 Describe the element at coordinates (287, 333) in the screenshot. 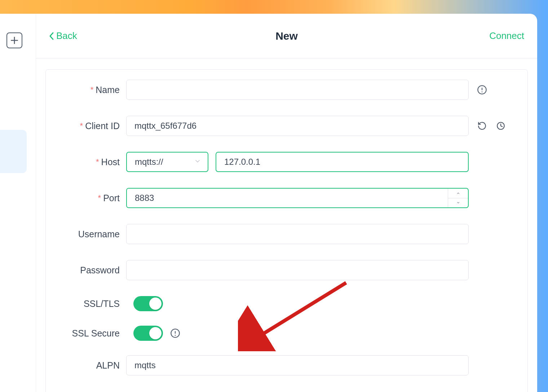

I see `row-ssl-secure: SSL Secure` at that location.